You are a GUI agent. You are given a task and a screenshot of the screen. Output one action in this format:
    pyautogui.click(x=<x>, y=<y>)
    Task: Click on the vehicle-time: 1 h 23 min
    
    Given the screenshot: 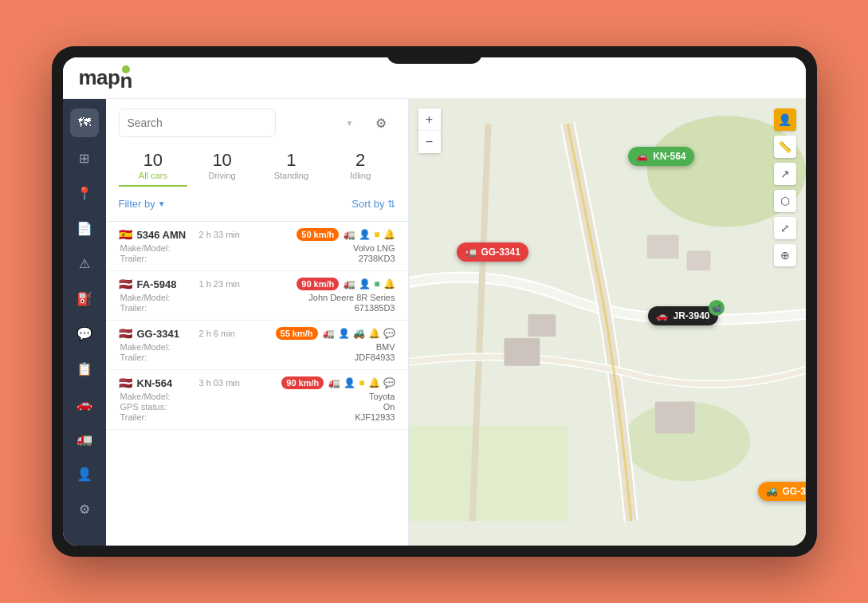 What is the action you would take?
    pyautogui.click(x=245, y=284)
    